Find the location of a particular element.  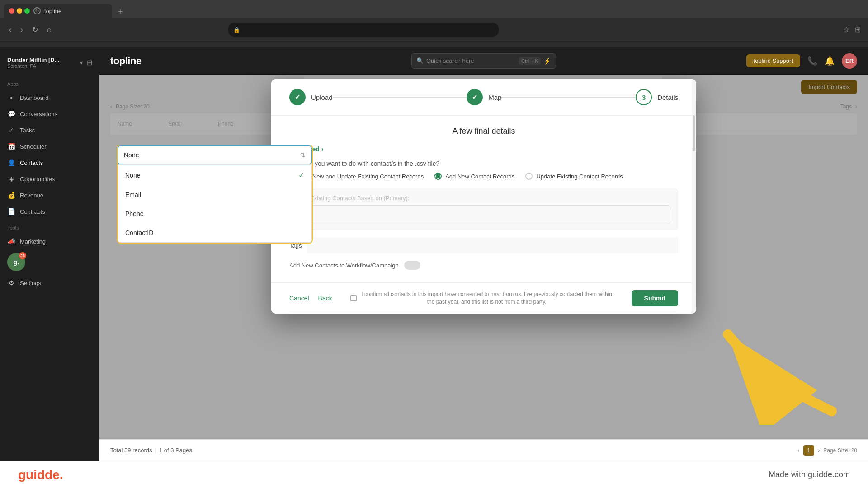

home-button: ⌂ is located at coordinates (49, 30).